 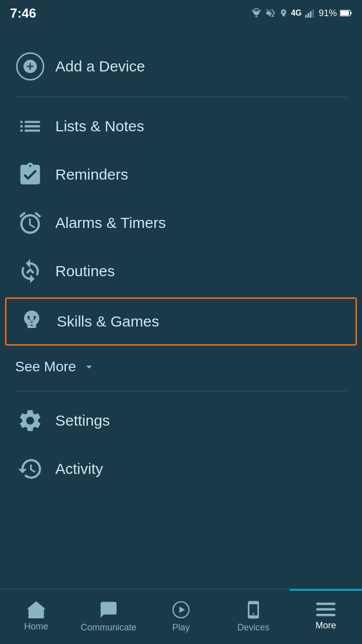 What do you see at coordinates (181, 126) in the screenshot?
I see `lists-notes-item: Lists & Notes` at bounding box center [181, 126].